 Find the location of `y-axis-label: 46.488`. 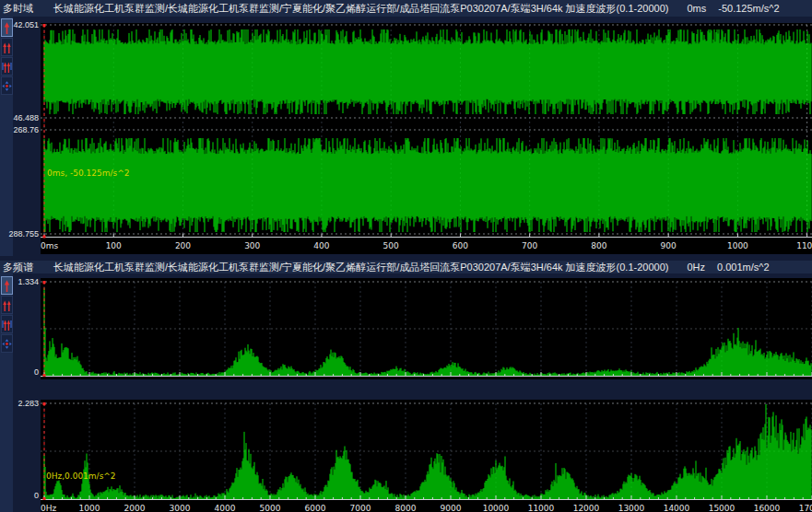

y-axis-label: 46.488 is located at coordinates (19, 118).